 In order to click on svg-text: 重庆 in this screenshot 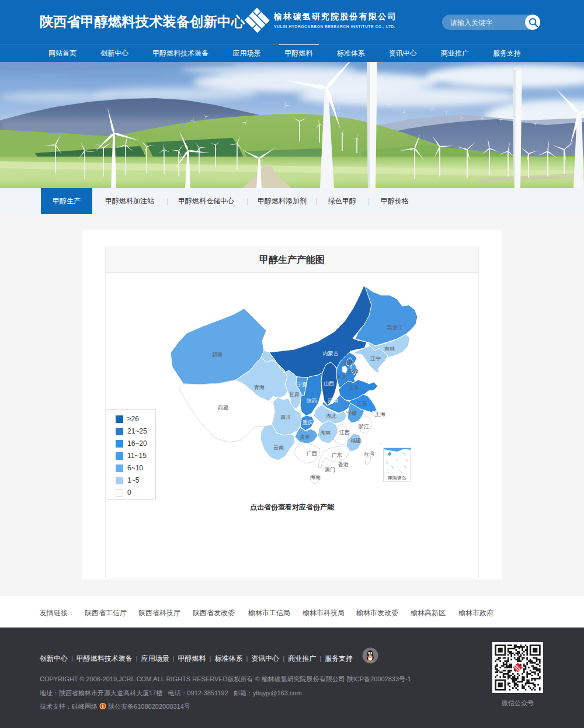, I will do `click(308, 422)`.